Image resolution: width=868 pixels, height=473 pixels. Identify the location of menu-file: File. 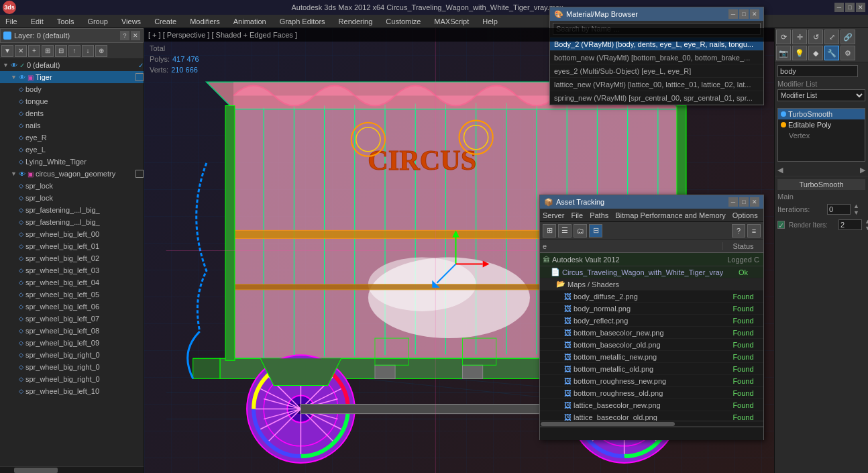
(11, 21).